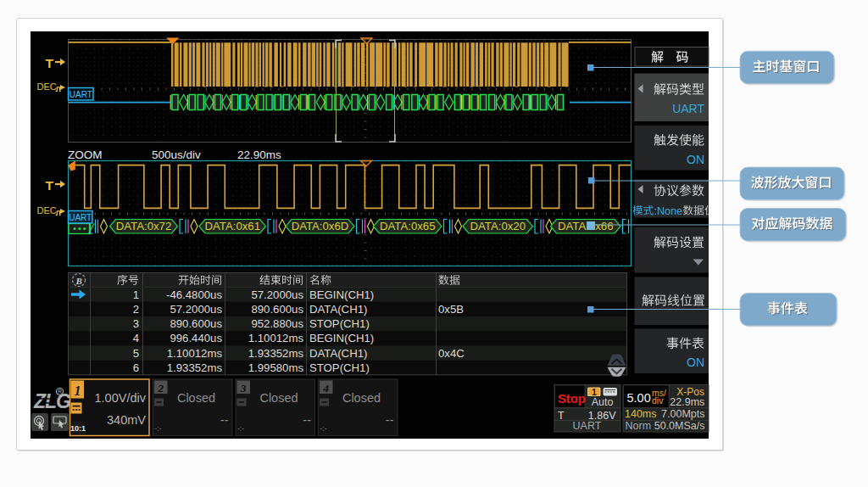  What do you see at coordinates (687, 402) in the screenshot?
I see `svg-text: 22.9ms` at bounding box center [687, 402].